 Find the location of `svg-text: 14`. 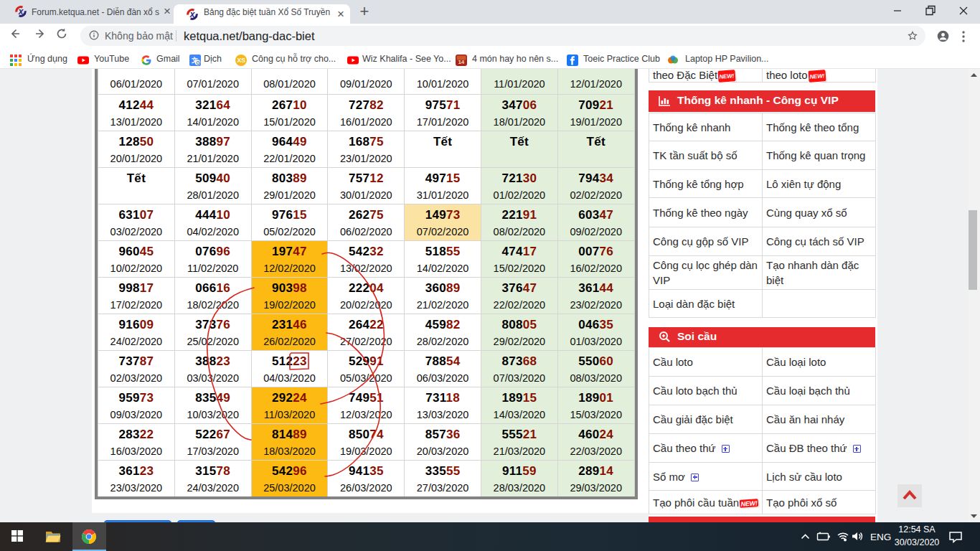

svg-text: 14 is located at coordinates (461, 62).